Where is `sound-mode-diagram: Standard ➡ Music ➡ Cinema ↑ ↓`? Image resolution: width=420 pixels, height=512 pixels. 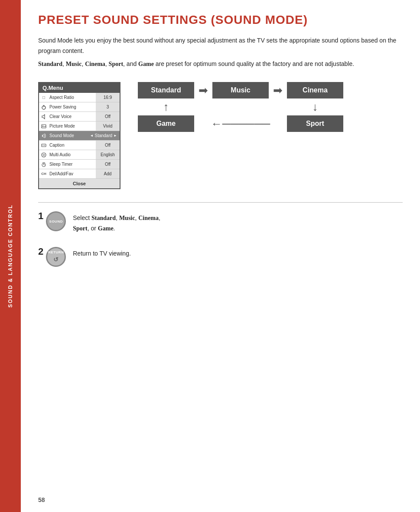 sound-mode-diagram: Standard ➡ Music ➡ Cinema ↑ ↓ is located at coordinates (270, 107).